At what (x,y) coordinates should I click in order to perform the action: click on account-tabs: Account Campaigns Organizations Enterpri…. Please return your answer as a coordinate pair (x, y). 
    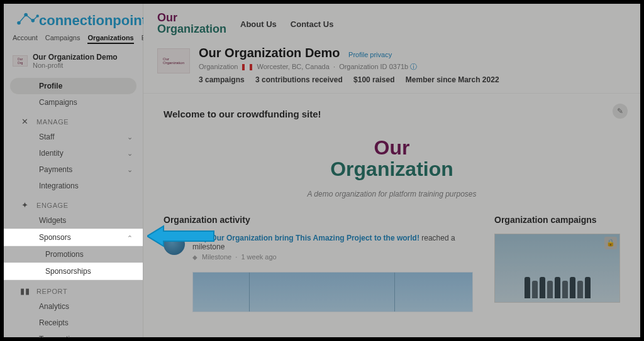
    Looking at the image, I should click on (73, 38).